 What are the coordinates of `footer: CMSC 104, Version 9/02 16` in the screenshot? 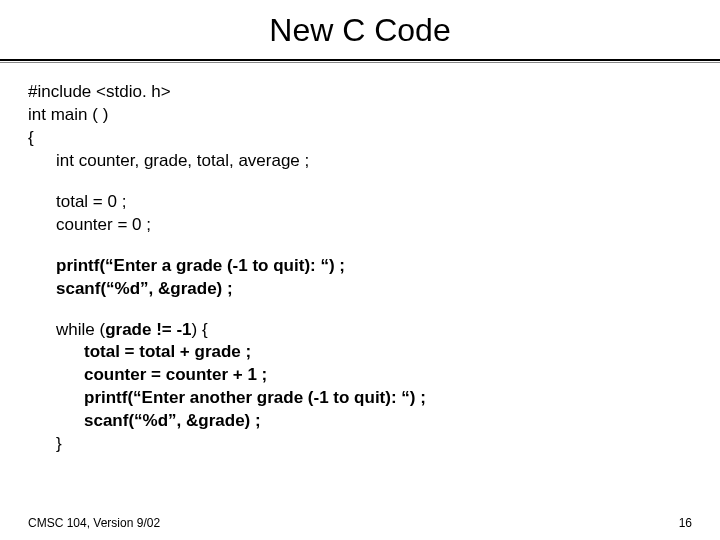 It's located at (360, 523).